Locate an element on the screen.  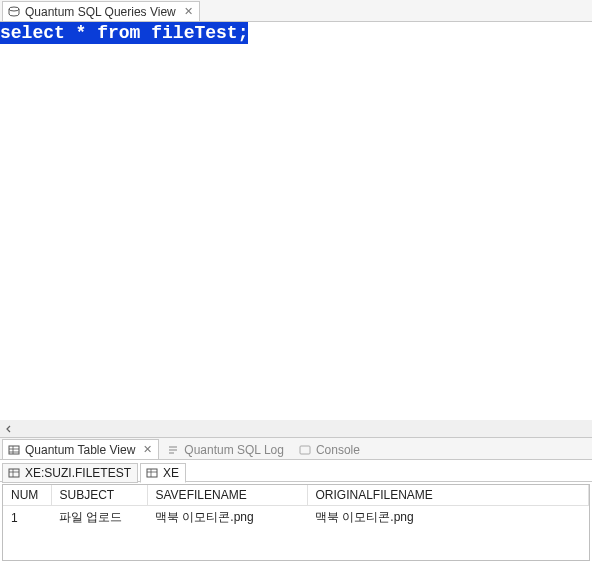
table-row: 1 파일 업로드 맥북 이모티콘.png 맥북 이모티콘.png is located at coordinates (296, 518).